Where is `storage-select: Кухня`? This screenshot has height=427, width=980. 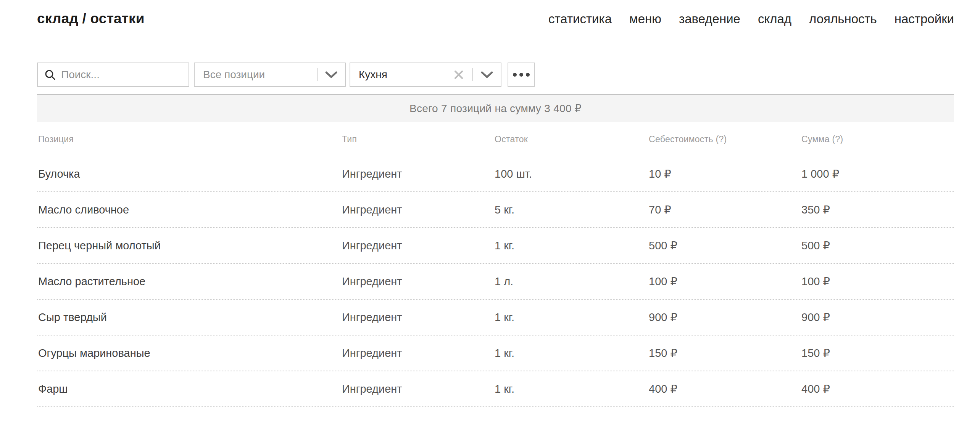
storage-select: Кухня is located at coordinates (426, 75).